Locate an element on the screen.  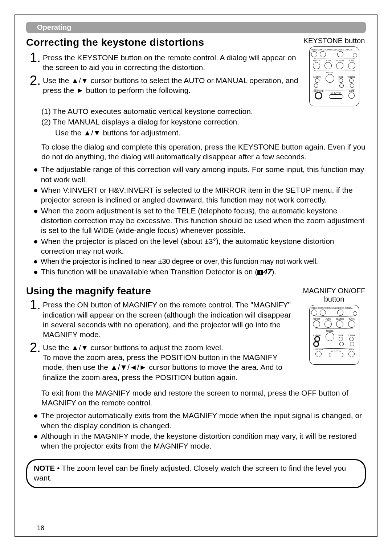
magnify-step-1: 1. Press the ON button of MAGNIFY on the… is located at coordinates (163, 319).